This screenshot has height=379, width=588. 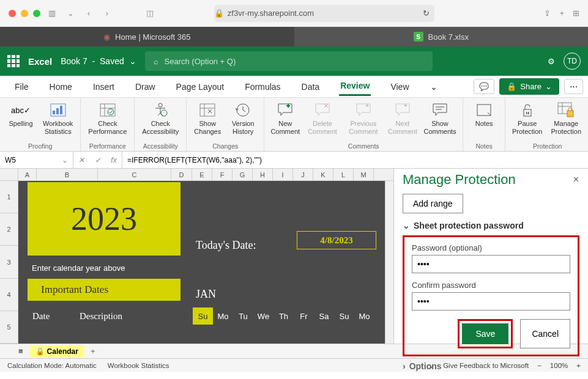 I want to click on year-cell: 2023, so click(x=104, y=219).